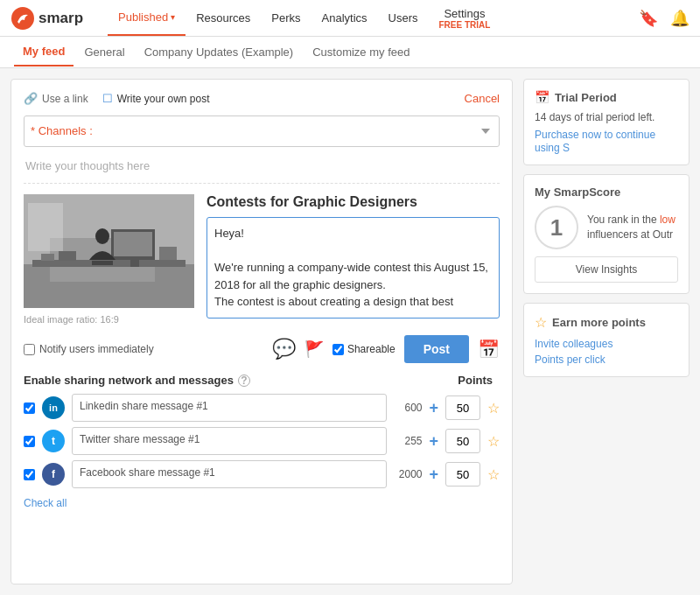 The width and height of the screenshot is (700, 595). What do you see at coordinates (314, 349) in the screenshot?
I see `flag-icon: 🚩` at bounding box center [314, 349].